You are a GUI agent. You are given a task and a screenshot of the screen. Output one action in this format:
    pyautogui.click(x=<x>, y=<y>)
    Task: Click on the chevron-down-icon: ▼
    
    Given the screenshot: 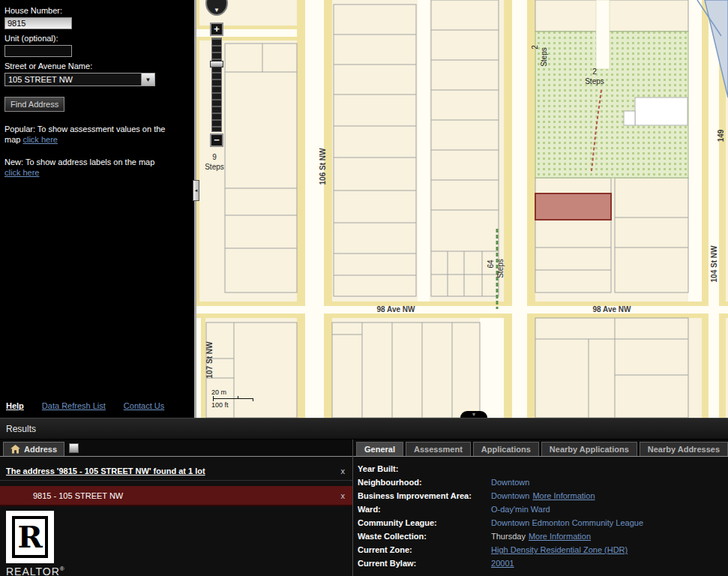 What is the action you would take?
    pyautogui.click(x=148, y=80)
    